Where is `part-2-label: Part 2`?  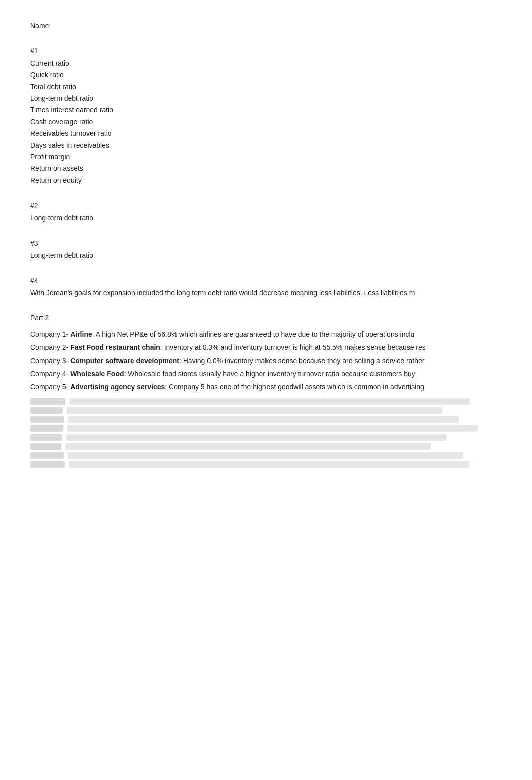 part-2-label: Part 2 is located at coordinates (266, 318).